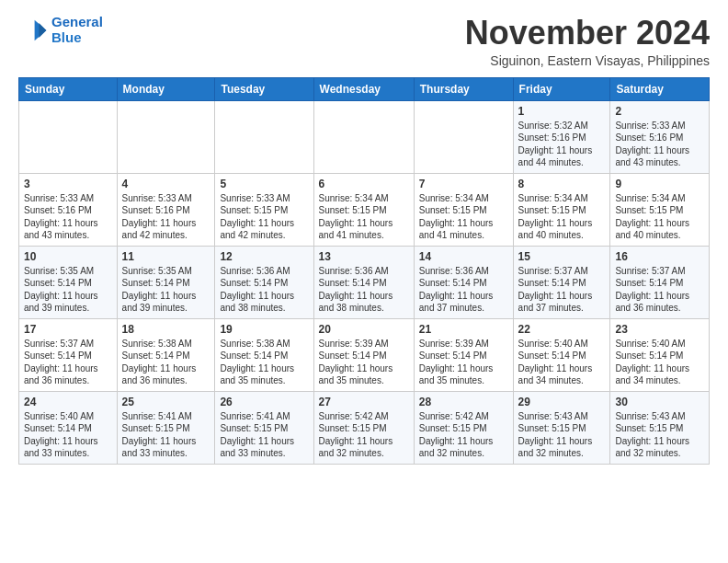 The height and width of the screenshot is (563, 728). Describe the element at coordinates (660, 184) in the screenshot. I see `day-number: 9` at that location.